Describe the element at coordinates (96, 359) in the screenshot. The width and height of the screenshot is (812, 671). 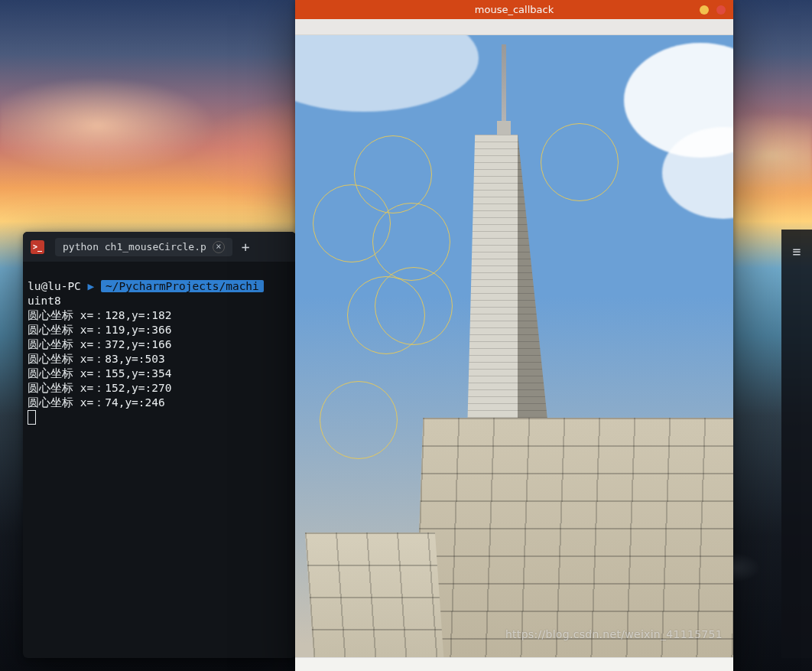
I see `terminal-line: 圆心坐标 x=：83,y=:503` at that location.